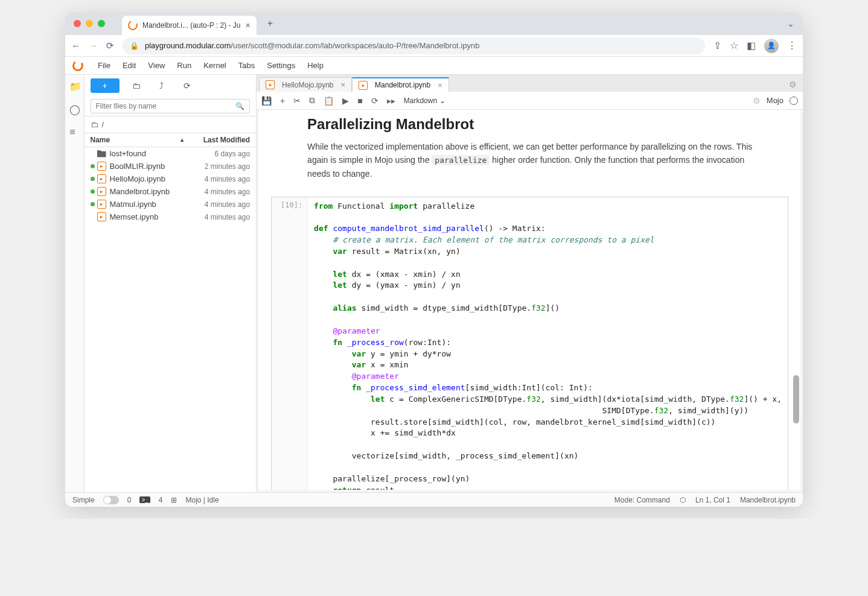  What do you see at coordinates (345, 101) in the screenshot?
I see `run-icon: ▶` at bounding box center [345, 101].